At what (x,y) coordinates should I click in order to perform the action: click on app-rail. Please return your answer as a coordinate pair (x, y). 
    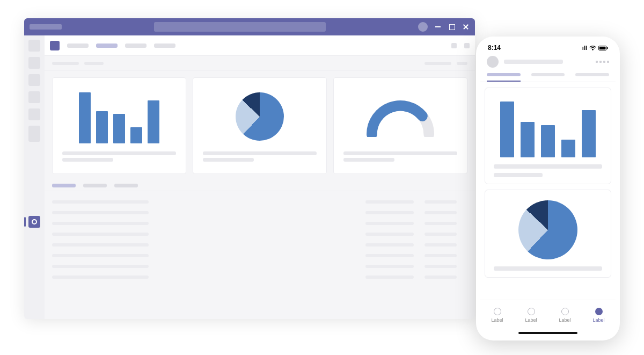
    Looking at the image, I should click on (34, 177).